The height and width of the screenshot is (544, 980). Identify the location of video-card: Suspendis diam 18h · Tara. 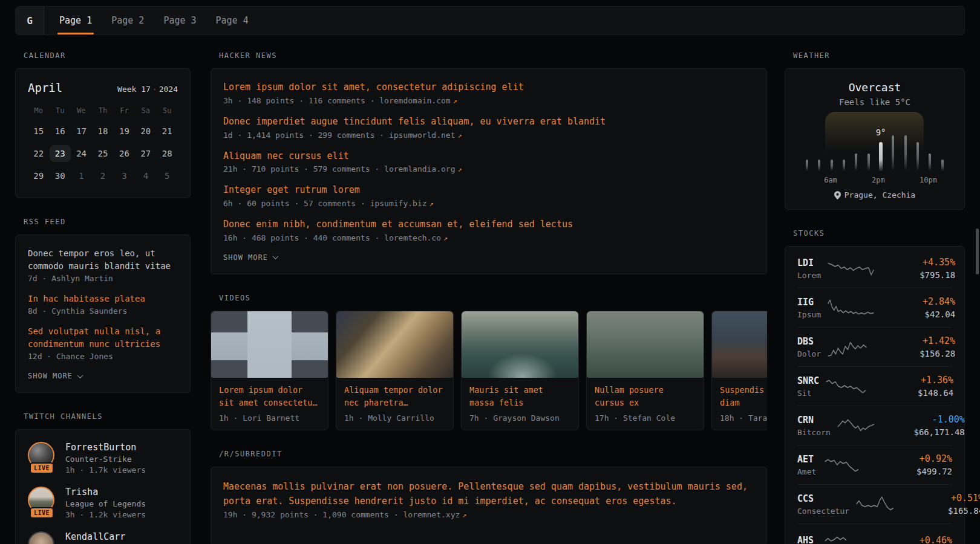
(739, 371).